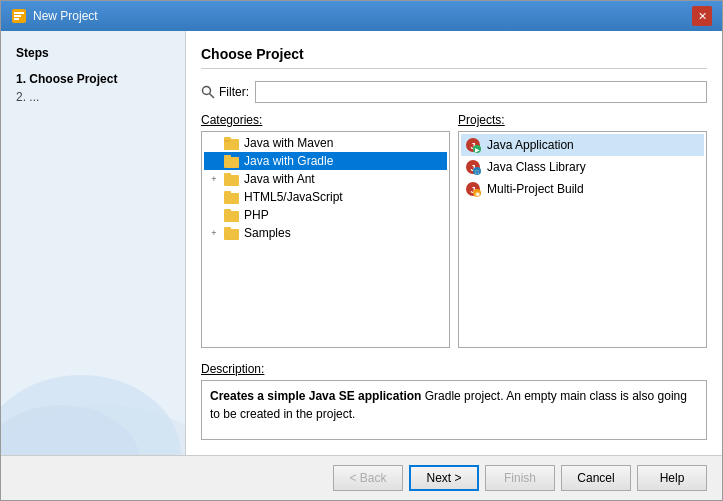  What do you see at coordinates (520, 478) in the screenshot?
I see `finish-button: Finish` at bounding box center [520, 478].